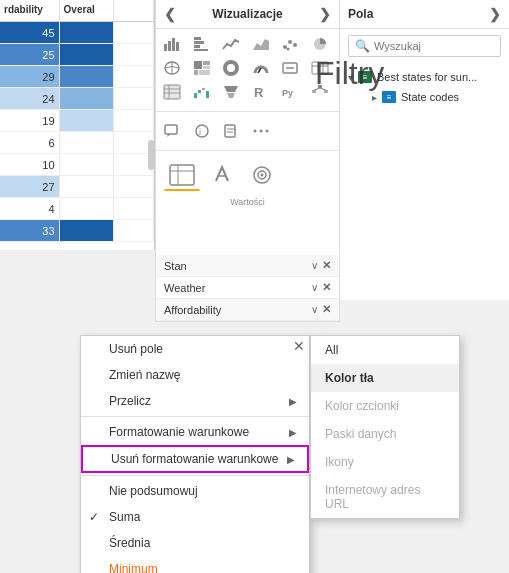 This screenshot has width=509, height=573. Describe the element at coordinates (134, 568) in the screenshot. I see `context-menu-min-label: Minimum` at that location.